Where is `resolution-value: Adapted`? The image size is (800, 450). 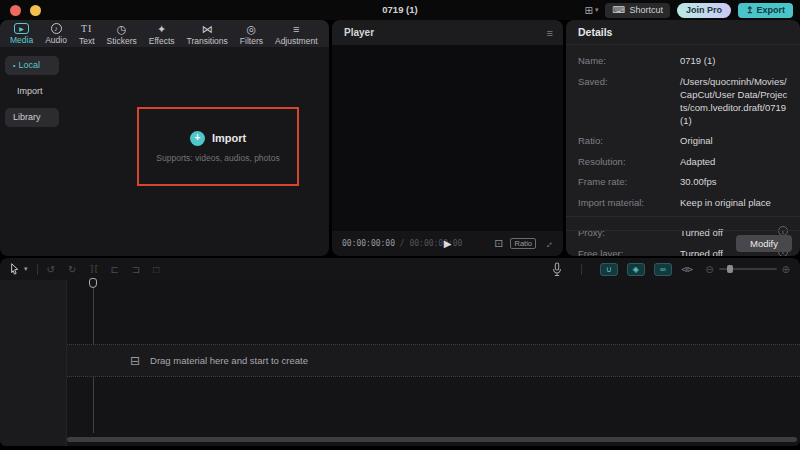
resolution-value: Adapted is located at coordinates (734, 162).